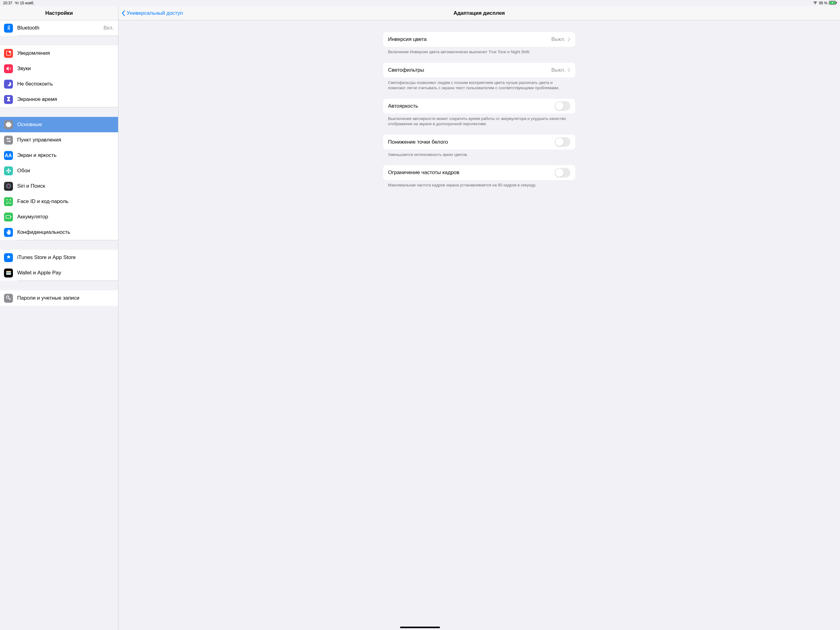 This screenshot has height=630, width=840. What do you see at coordinates (25, 3) in the screenshot?
I see `status-date: Чт 15 нояб.` at bounding box center [25, 3].